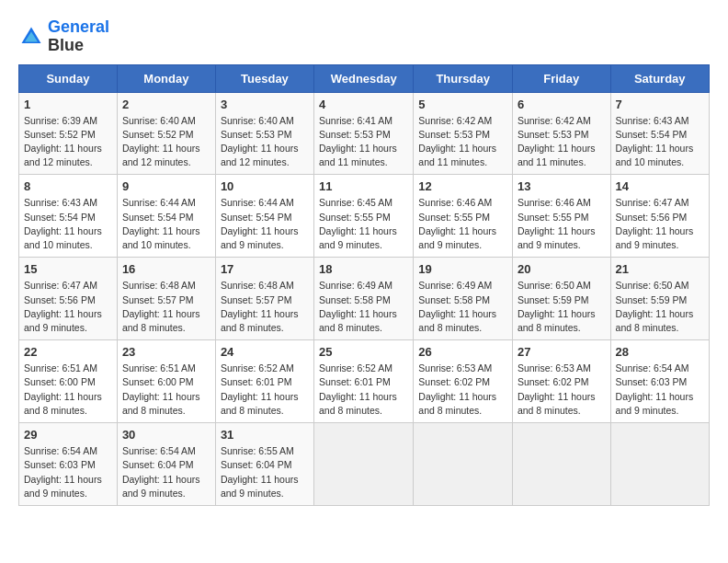  I want to click on calendar-cell: 7Sunrise: 6:43 AM Sunset: 5:54 PM Daylig…, so click(660, 133).